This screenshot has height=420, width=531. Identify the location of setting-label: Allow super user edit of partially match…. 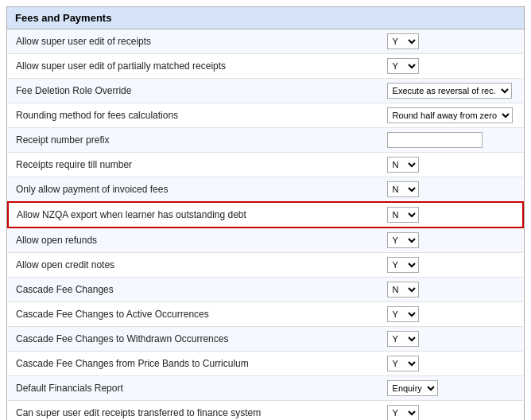
(194, 67).